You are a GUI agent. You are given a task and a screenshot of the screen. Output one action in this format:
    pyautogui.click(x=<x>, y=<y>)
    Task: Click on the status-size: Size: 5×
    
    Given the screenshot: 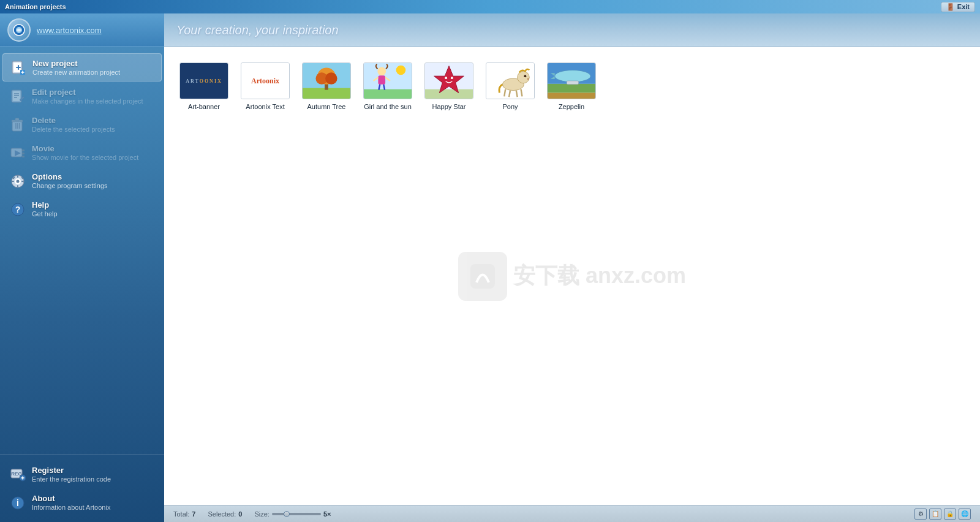 What is the action you would take?
    pyautogui.click(x=293, y=514)
    